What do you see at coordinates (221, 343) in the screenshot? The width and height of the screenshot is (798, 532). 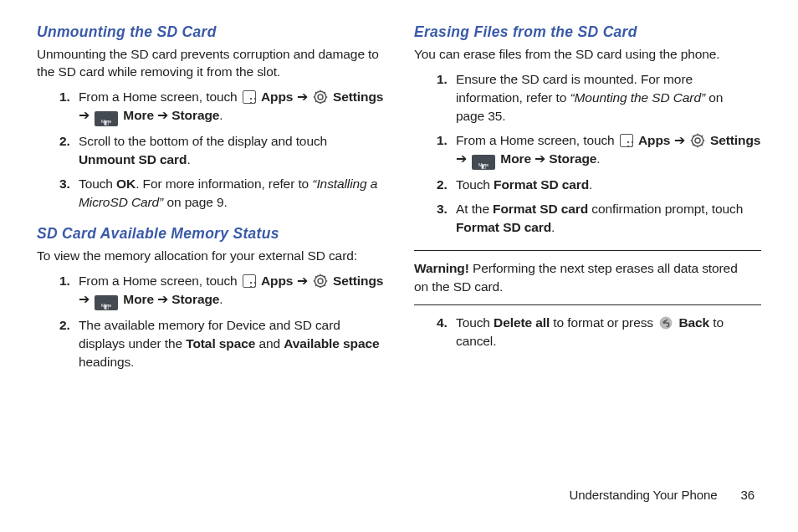 I see `total-label: Total space` at bounding box center [221, 343].